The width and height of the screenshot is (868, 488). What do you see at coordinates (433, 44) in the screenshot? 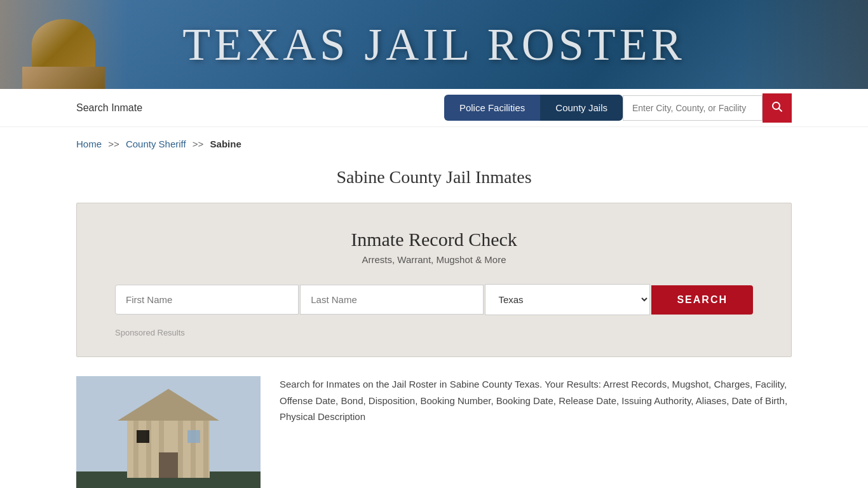
I see `site-title: TEXAS JAIL ROSTER` at bounding box center [433, 44].